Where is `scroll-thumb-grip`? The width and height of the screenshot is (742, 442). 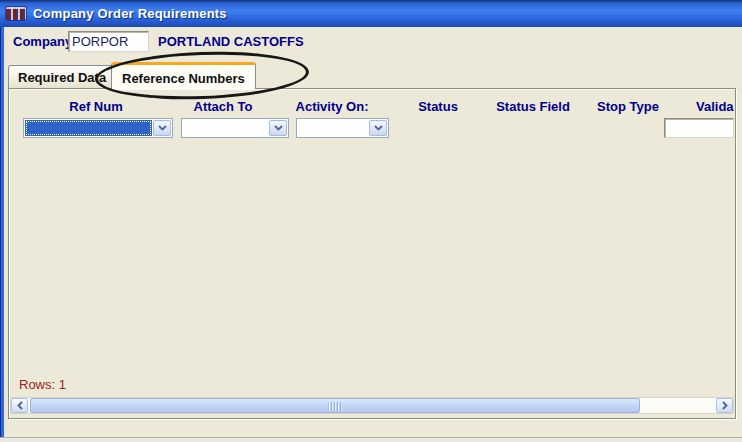
scroll-thumb-grip is located at coordinates (336, 406).